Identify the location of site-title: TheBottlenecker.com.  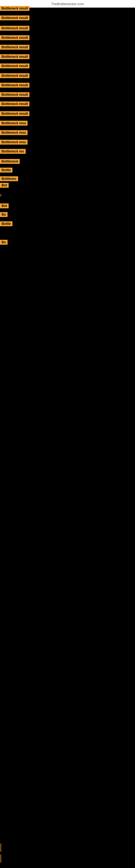
(68, 4).